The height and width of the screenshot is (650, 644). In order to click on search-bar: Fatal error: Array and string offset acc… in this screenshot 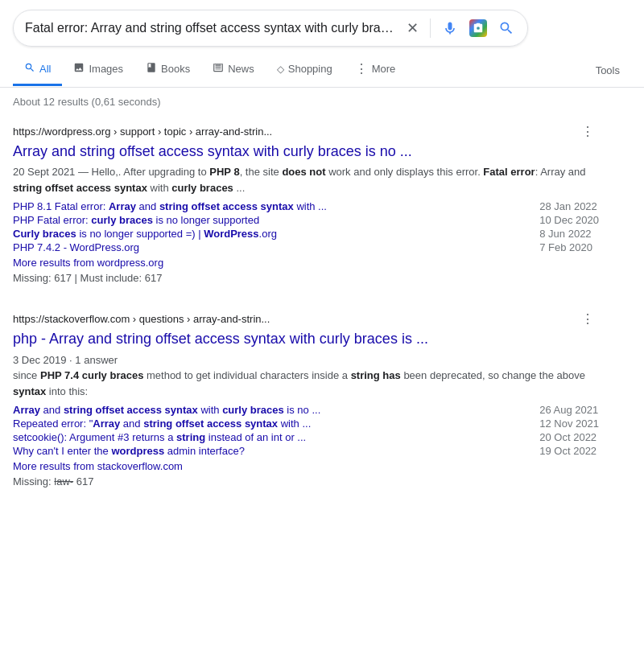, I will do `click(270, 28)`.